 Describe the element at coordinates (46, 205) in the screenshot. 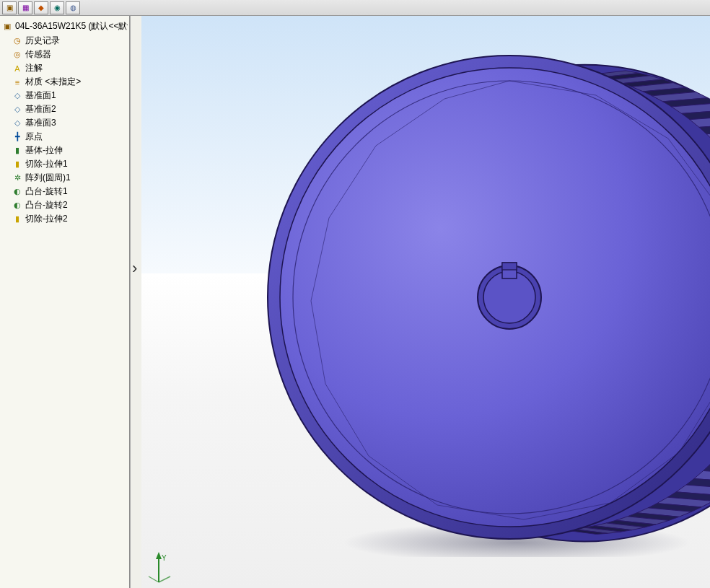

I see `tree-item-label: 凸台-旋转2` at that location.